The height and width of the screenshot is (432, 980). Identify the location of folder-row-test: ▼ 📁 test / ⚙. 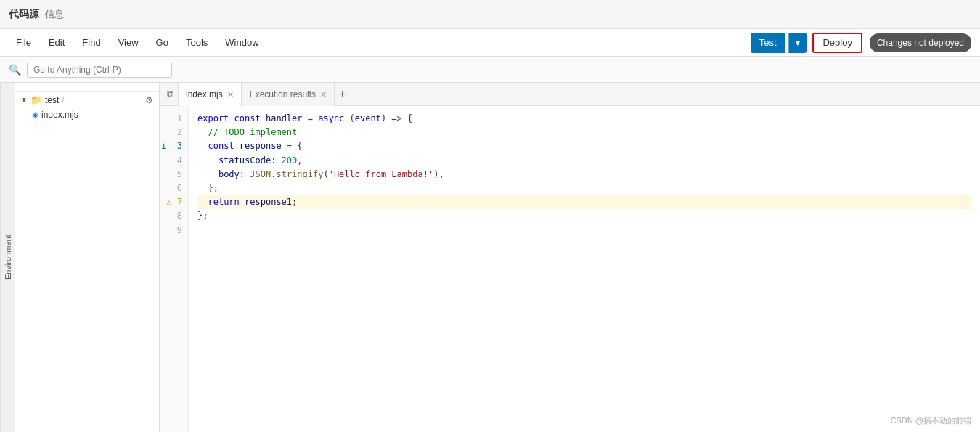
(87, 100).